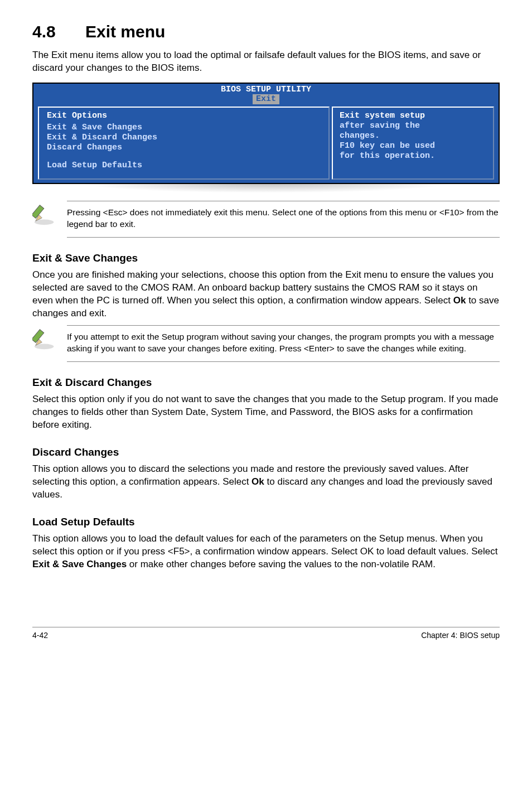  What do you see at coordinates (266, 294) in the screenshot?
I see `section-body: Once you are finished making your select…` at bounding box center [266, 294].